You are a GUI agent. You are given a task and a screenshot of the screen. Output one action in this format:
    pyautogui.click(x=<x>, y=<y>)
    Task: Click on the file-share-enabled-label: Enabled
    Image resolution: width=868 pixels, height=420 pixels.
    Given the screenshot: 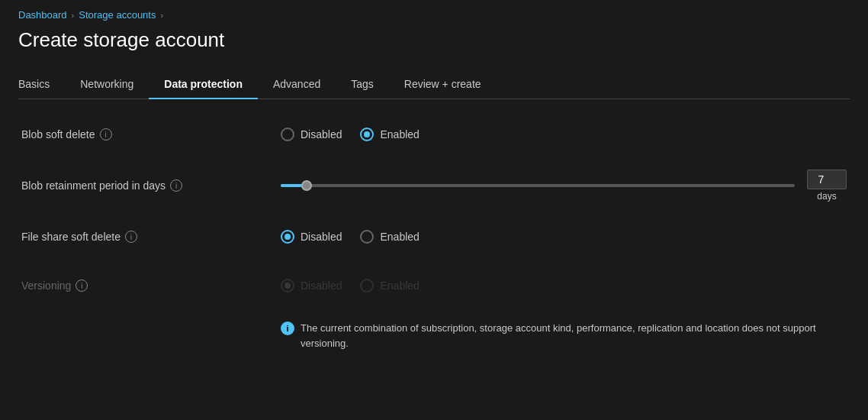 What is the action you would take?
    pyautogui.click(x=400, y=237)
    